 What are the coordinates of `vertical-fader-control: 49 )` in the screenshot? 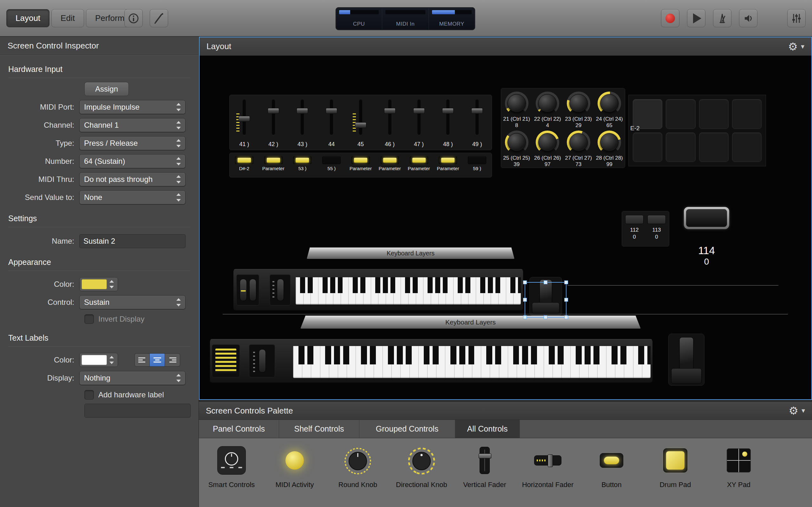 It's located at (477, 123).